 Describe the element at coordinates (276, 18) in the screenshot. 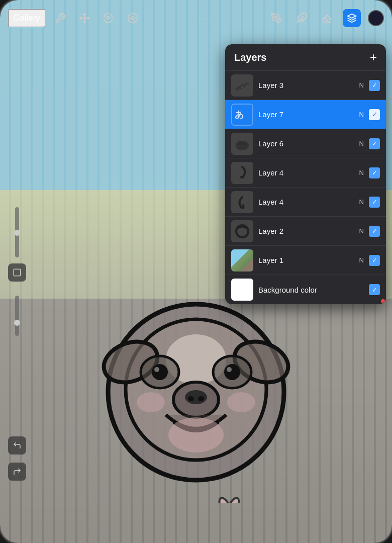

I see `pen-tool-button` at that location.